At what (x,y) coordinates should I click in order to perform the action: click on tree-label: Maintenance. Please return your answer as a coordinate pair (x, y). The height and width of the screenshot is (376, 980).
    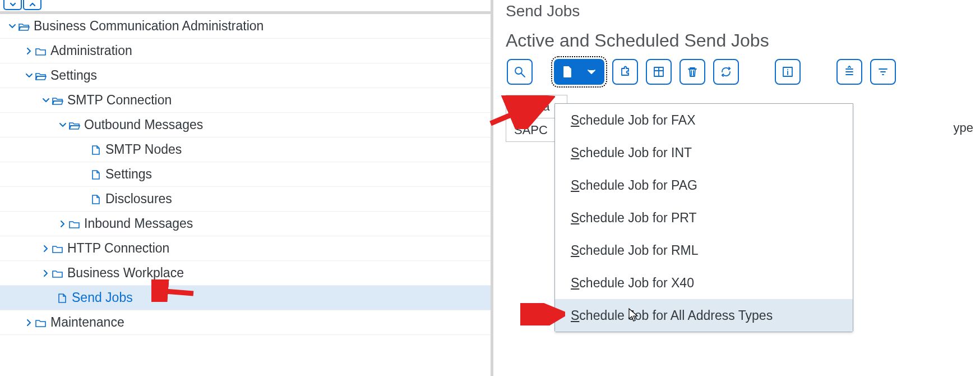
    Looking at the image, I should click on (87, 322).